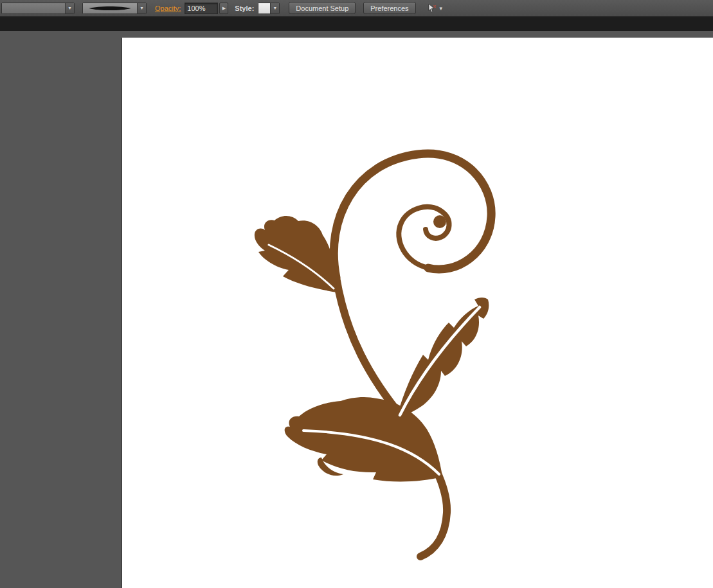 The height and width of the screenshot is (588, 713). Describe the element at coordinates (224, 8) in the screenshot. I see `opacity-popup-button: ▶` at that location.